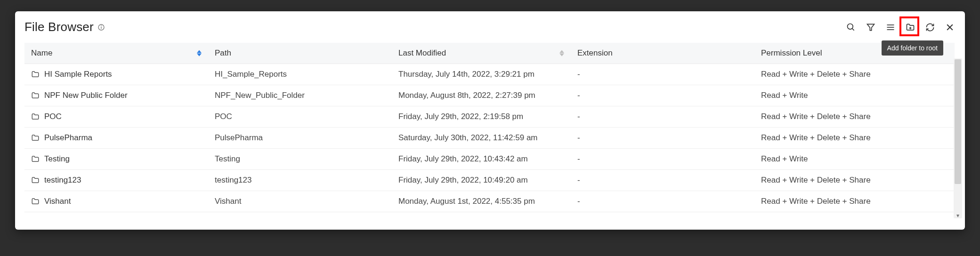  What do you see at coordinates (251, 74) in the screenshot?
I see `row-path: HI_Sample_Reports` at bounding box center [251, 74].